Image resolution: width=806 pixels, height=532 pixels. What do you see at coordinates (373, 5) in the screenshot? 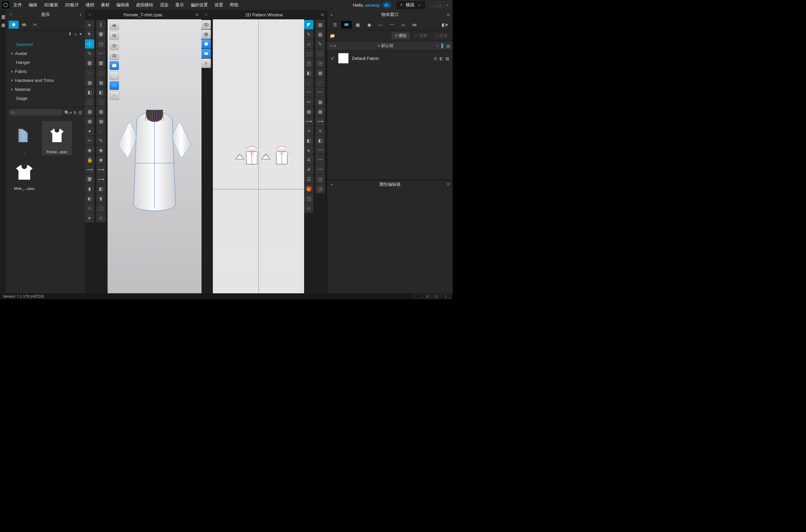
I see `username: axuezy` at bounding box center [373, 5].